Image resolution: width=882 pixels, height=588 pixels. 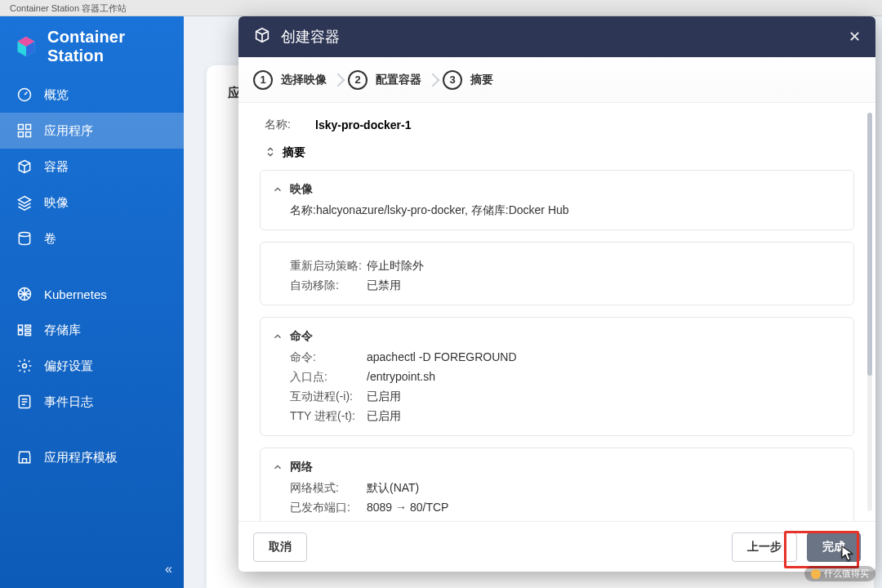 What do you see at coordinates (301, 336) in the screenshot?
I see `section-title: 命令` at bounding box center [301, 336].